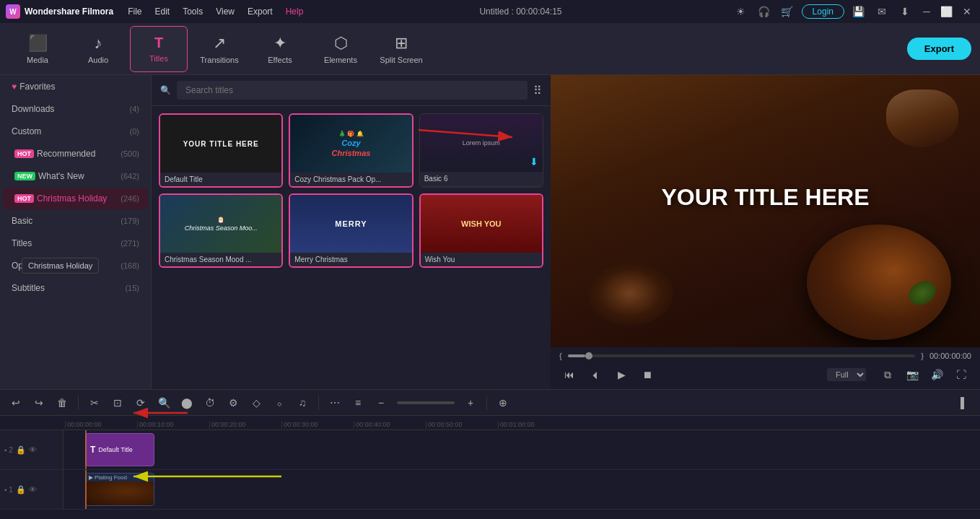  Describe the element at coordinates (961, 375) in the screenshot. I see `fullscreen-button: ⛶` at that location.